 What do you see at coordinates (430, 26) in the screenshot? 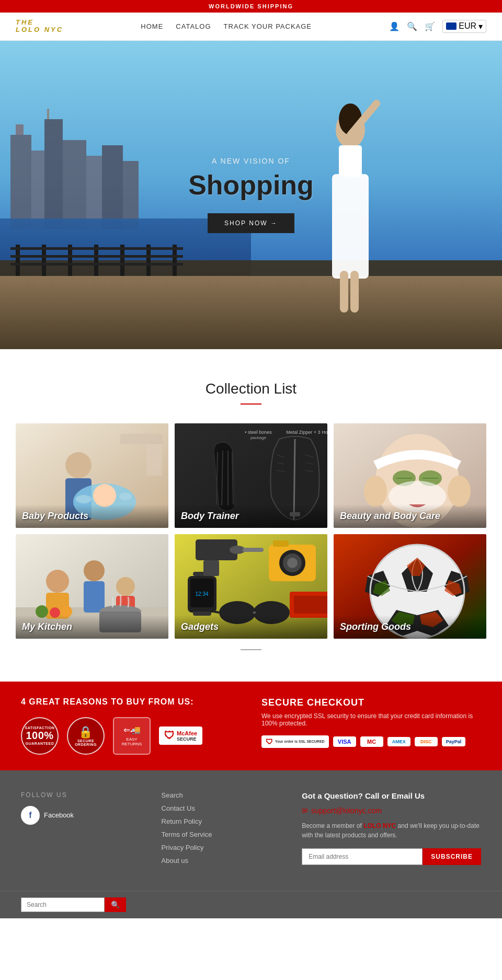
I see `cart-icon: 🛒` at bounding box center [430, 26].